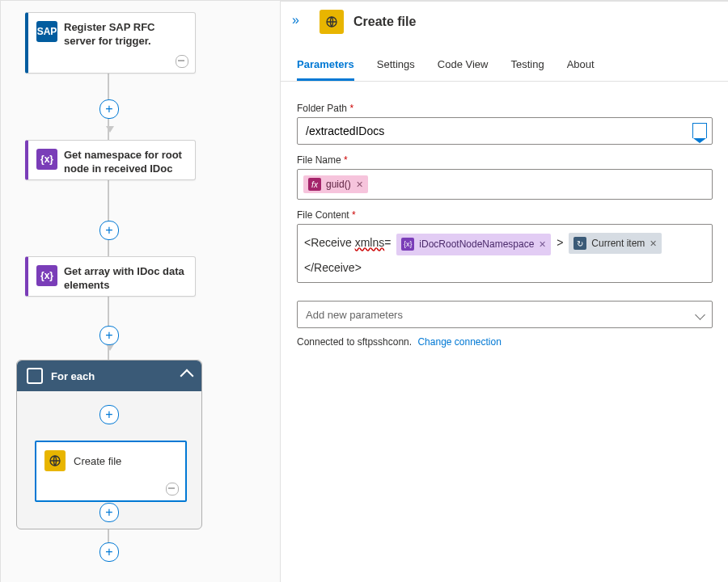 The width and height of the screenshot is (728, 582). What do you see at coordinates (581, 70) in the screenshot?
I see `tab-about: About` at bounding box center [581, 70].